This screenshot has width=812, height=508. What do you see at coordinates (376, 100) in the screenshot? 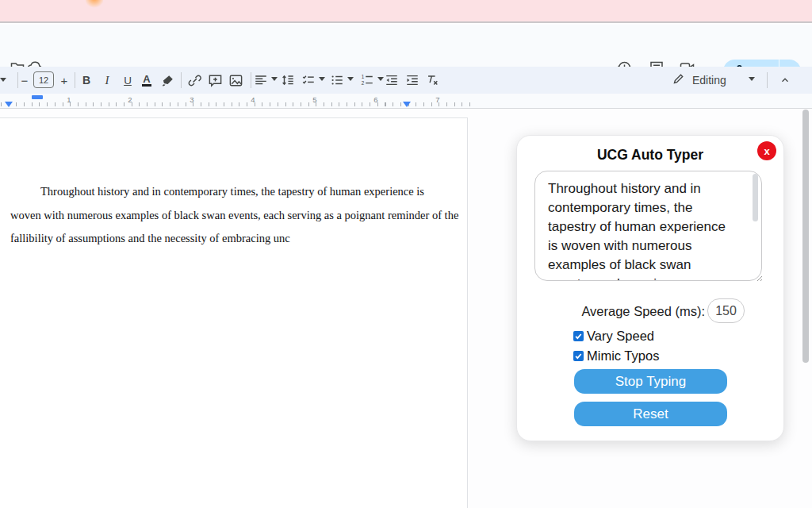
I see `ruler-number: 6` at bounding box center [376, 100].